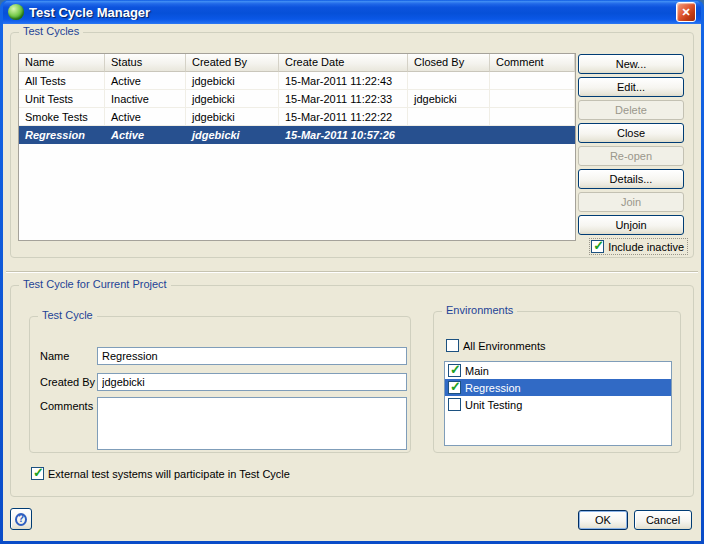 This screenshot has width=704, height=544. I want to click on all-environments-checkbox, so click(452, 346).